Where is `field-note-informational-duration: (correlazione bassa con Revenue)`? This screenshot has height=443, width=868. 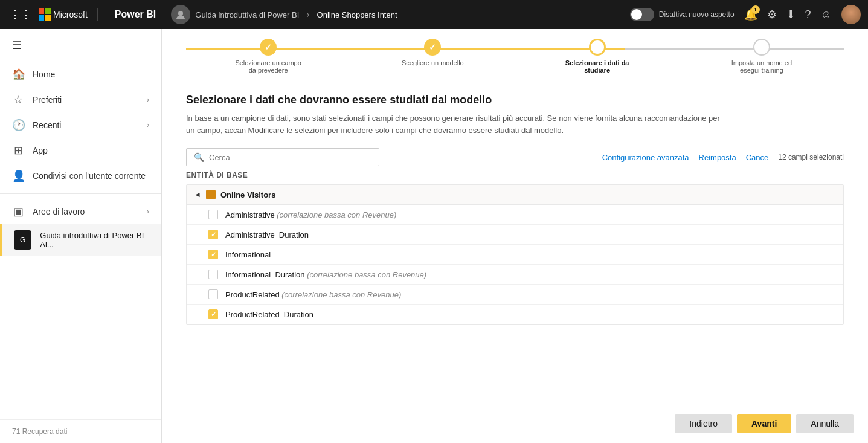
field-note-informational-duration: (correlazione bassa con Revenue) is located at coordinates (367, 274).